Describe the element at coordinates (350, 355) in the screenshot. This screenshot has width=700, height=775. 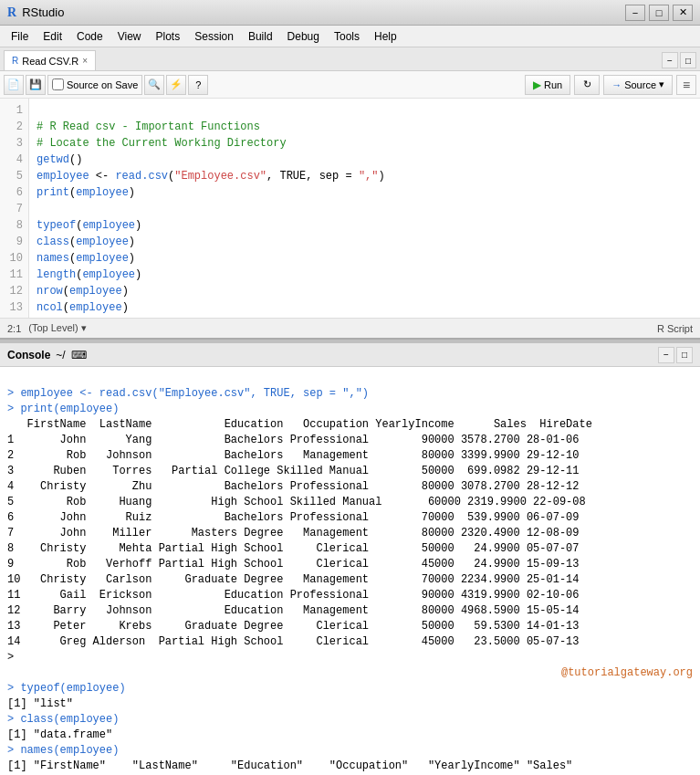
I see `console-header: Console ~/ ⌨ − □` at that location.